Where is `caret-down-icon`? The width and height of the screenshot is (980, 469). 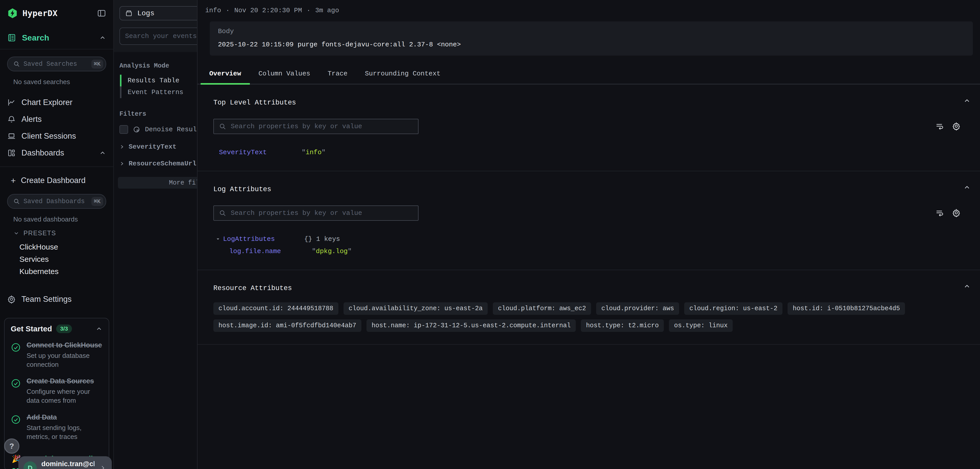
caret-down-icon is located at coordinates (218, 239).